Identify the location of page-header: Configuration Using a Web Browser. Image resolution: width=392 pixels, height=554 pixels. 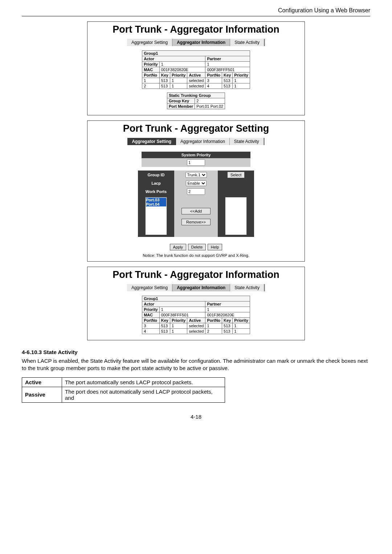
(196, 12).